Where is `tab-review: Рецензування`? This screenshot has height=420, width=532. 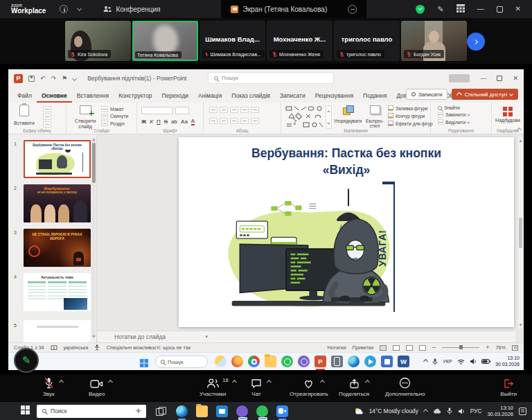 tab-review: Рецензування is located at coordinates (334, 96).